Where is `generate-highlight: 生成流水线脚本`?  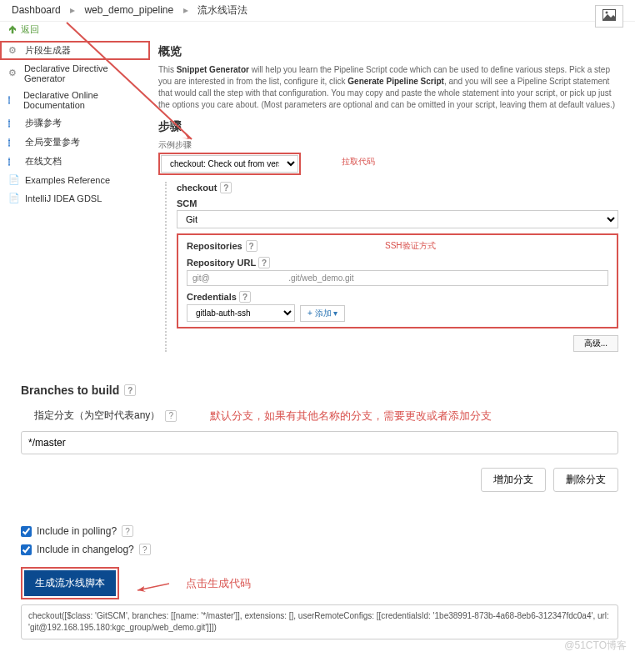
generate-highlight: 生成流水线脚本 is located at coordinates (70, 584).